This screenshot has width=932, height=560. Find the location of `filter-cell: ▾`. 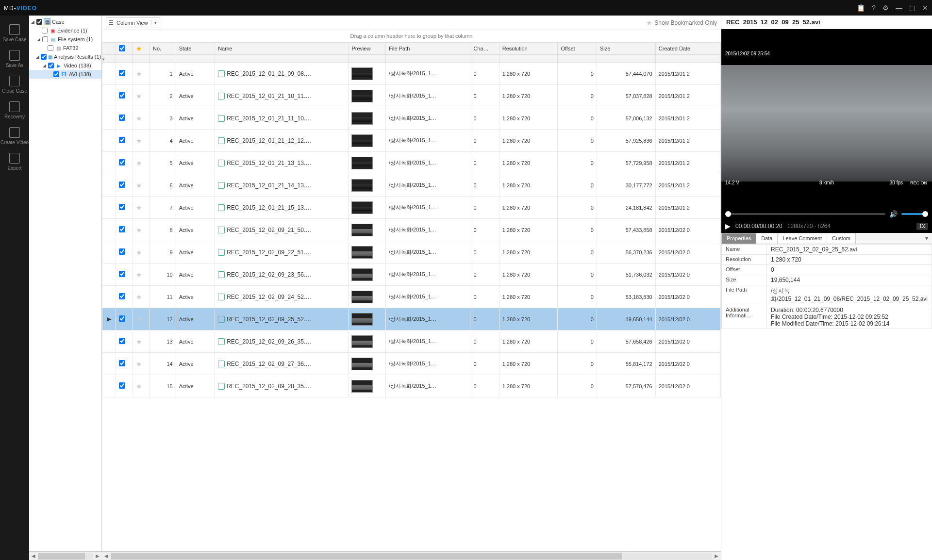

filter-cell: ▾ is located at coordinates (109, 59).